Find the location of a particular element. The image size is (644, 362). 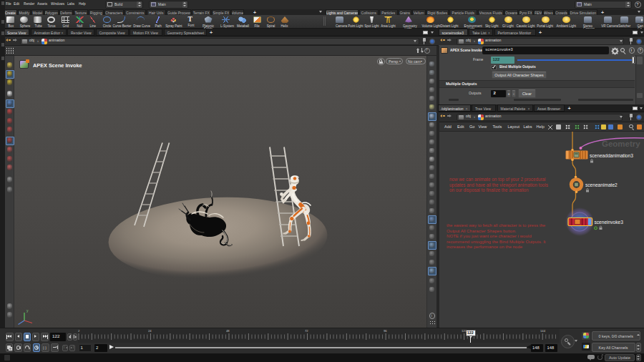

svg-text:the easiest way to fetch all c: the easiest way to fetch all character i… is located at coordinates (497, 225).